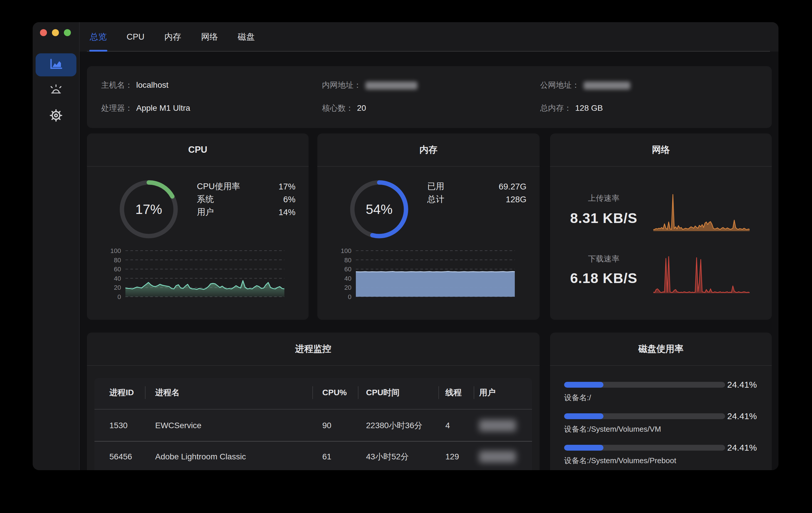 The image size is (812, 513). Describe the element at coordinates (135, 85) in the screenshot. I see `hostname-field: 主机名：localhost` at that location.